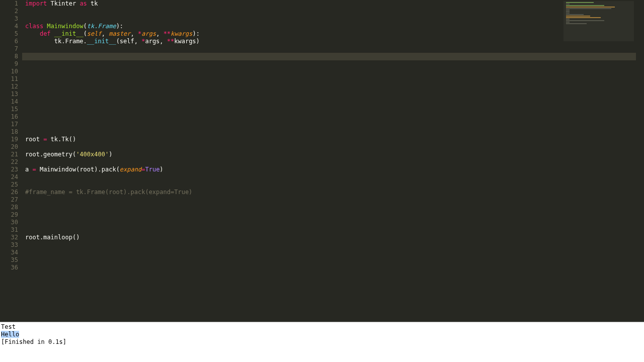 The width and height of the screenshot is (644, 362). Describe the element at coordinates (9, 117) in the screenshot. I see `line-number: 16` at that location.